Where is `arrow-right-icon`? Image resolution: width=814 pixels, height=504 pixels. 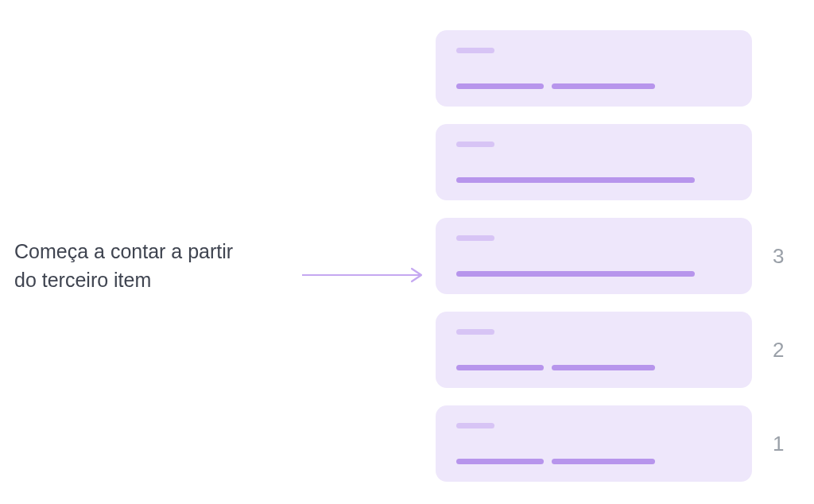 arrow-right-icon is located at coordinates (366, 275).